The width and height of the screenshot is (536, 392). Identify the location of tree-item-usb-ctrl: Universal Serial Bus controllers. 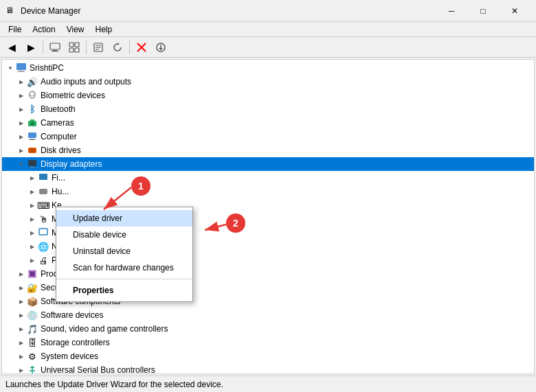
(268, 368).